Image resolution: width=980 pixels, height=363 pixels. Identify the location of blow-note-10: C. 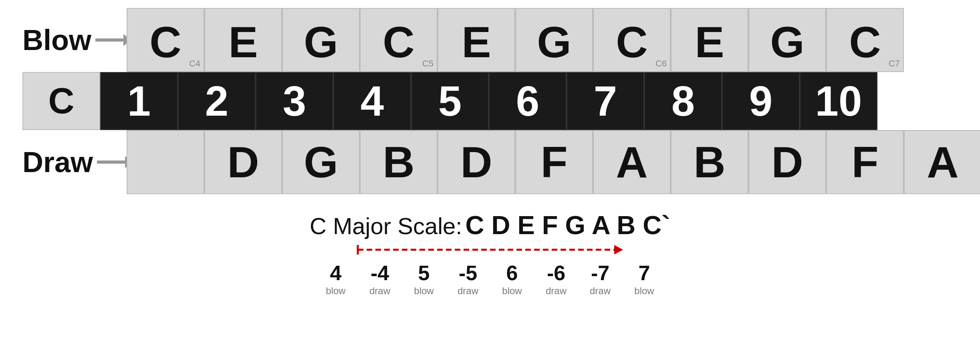
(865, 42).